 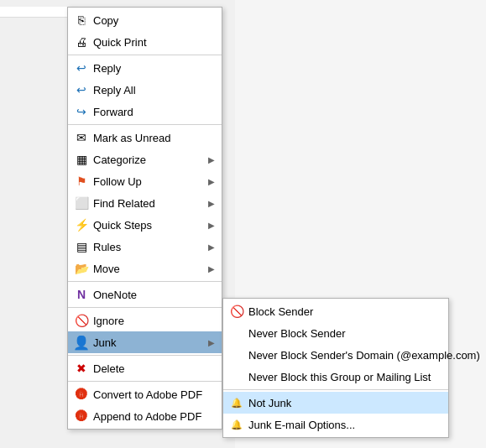 I want to click on copy-icon: ⎘, so click(x=81, y=20).